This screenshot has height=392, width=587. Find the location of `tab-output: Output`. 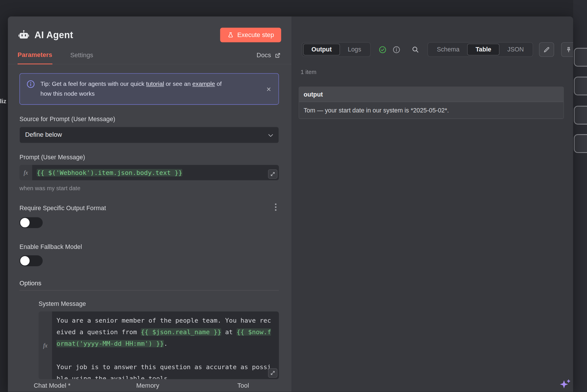

tab-output: Output is located at coordinates (322, 49).